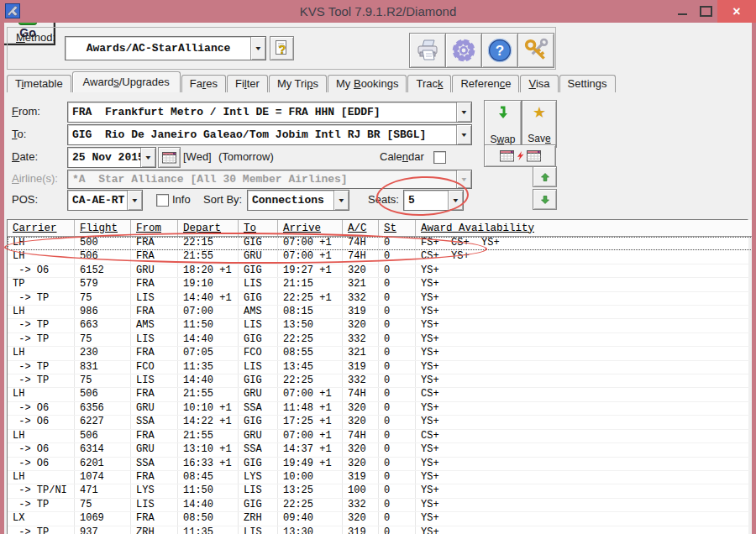 This screenshot has height=534, width=756. Describe the element at coordinates (259, 505) in the screenshot. I see `cell-to: GIG` at that location.